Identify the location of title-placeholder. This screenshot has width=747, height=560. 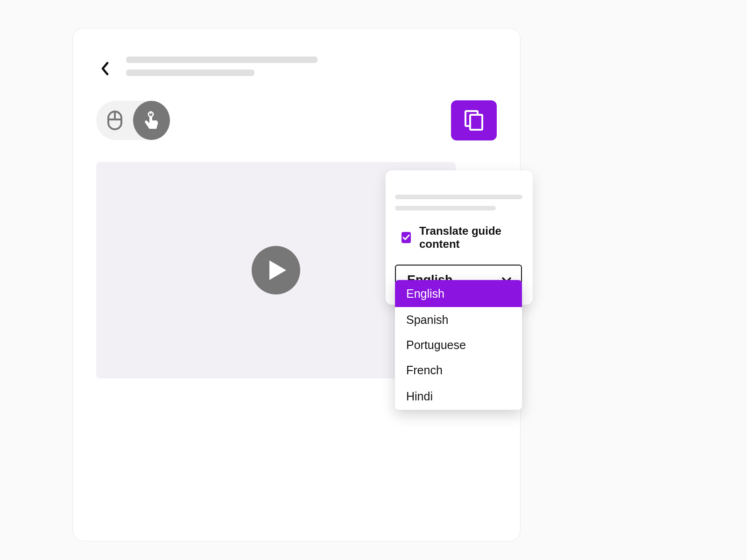
(222, 66).